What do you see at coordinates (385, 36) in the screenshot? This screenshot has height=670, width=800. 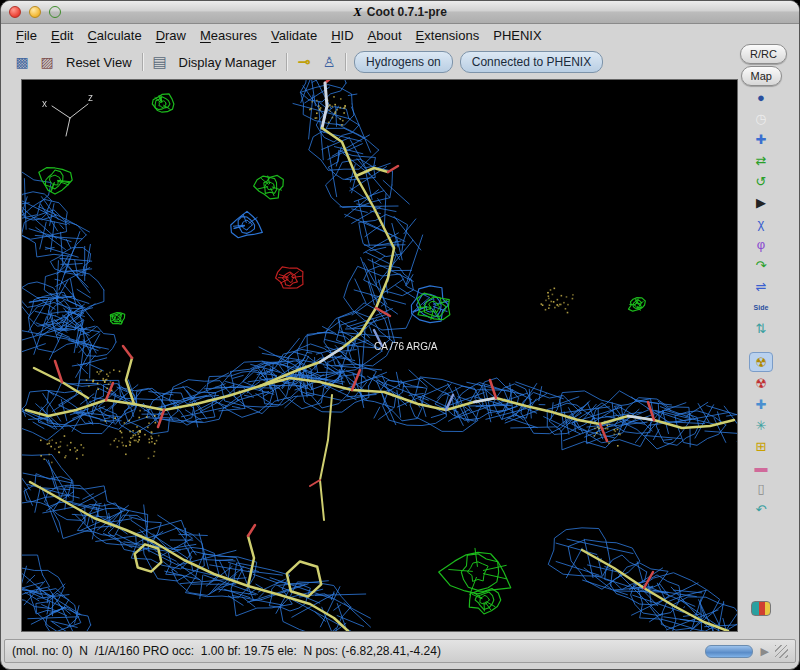 I see `menu-about: About` at bounding box center [385, 36].